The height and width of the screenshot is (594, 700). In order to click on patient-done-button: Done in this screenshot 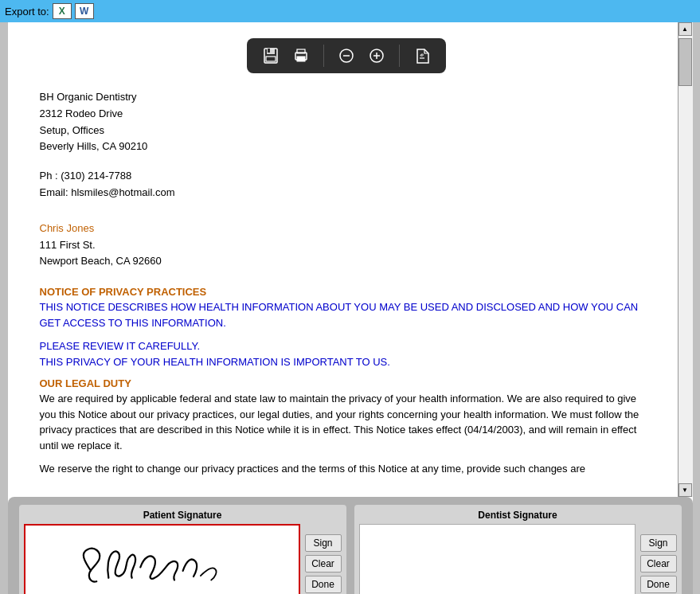, I will do `click(323, 584)`.